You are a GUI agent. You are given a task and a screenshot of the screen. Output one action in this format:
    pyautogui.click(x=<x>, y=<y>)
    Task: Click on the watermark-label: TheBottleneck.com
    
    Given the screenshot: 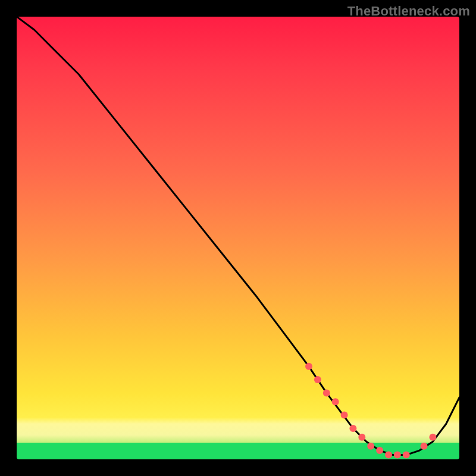 What is the action you would take?
    pyautogui.click(x=409, y=11)
    